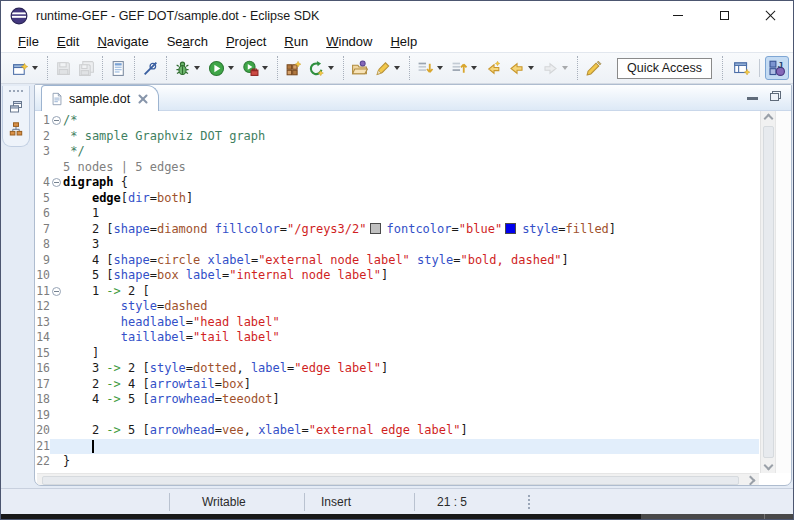 This screenshot has height=520, width=794. I want to click on code-line: 18 4 -> 5 [arrowhead=teeodot], so click(397, 400).